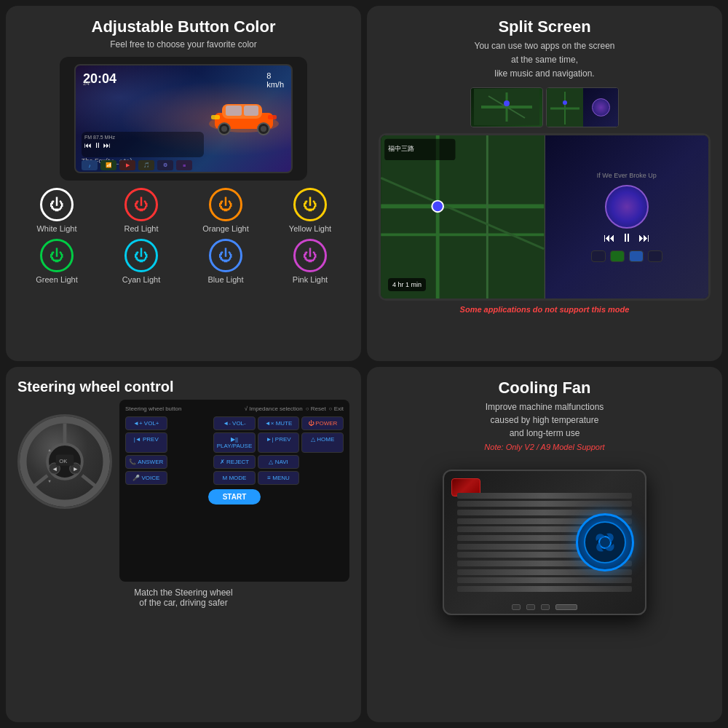 This screenshot has width=728, height=728. I want to click on spacer5, so click(172, 478).